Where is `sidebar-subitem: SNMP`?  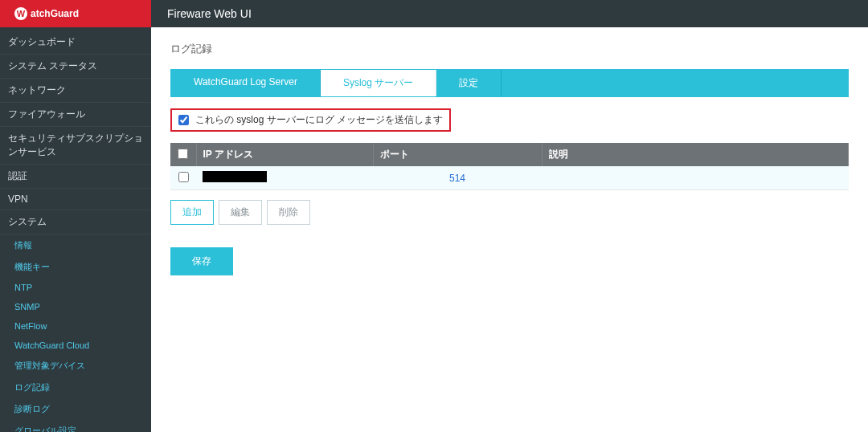
sidebar-subitem: SNMP is located at coordinates (76, 307).